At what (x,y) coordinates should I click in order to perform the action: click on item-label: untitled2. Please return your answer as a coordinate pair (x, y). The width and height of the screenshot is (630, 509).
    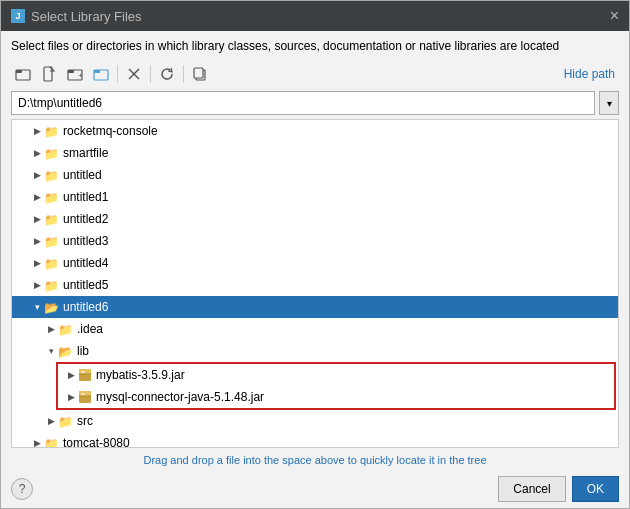
    Looking at the image, I should click on (86, 219).